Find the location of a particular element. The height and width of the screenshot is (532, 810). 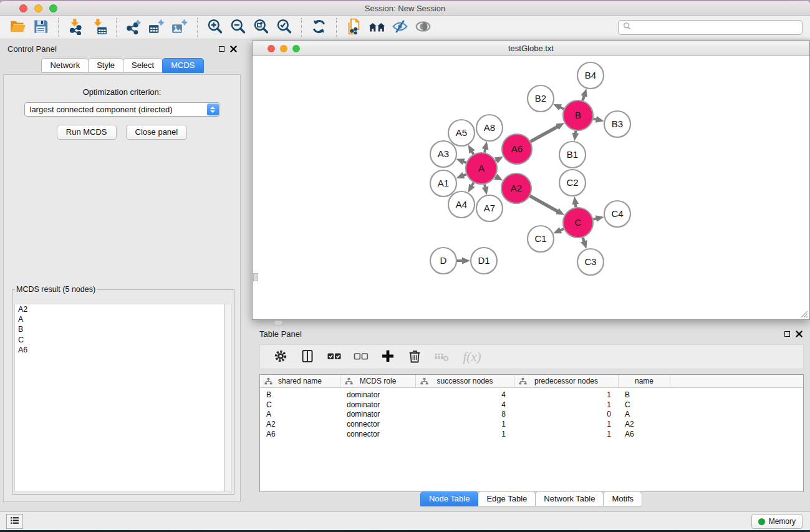

memory-button: Memory is located at coordinates (777, 521).